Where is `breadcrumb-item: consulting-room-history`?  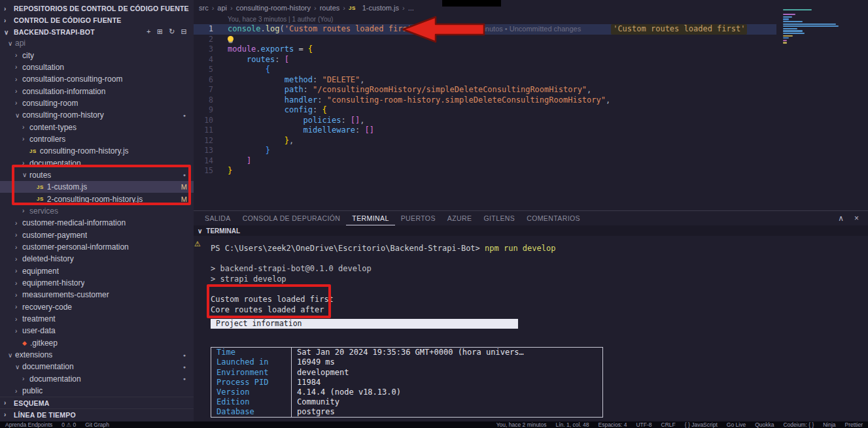
breadcrumb-item: consulting-room-history is located at coordinates (273, 8).